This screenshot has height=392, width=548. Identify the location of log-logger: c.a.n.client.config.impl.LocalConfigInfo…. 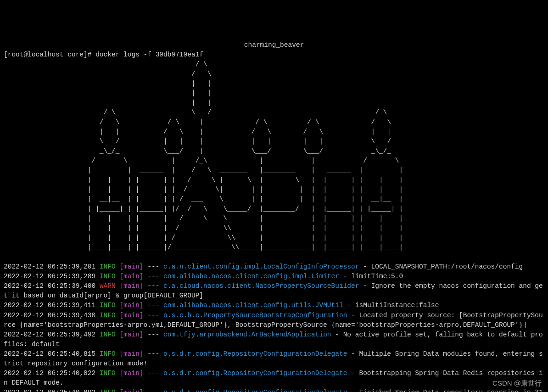
(261, 267).